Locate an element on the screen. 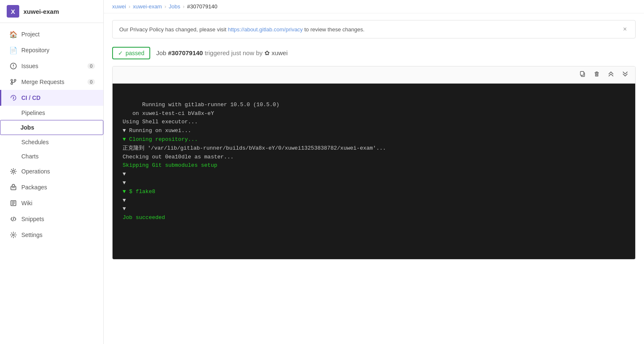 The image size is (644, 344). home-icon: 🏠 is located at coordinates (13, 34).